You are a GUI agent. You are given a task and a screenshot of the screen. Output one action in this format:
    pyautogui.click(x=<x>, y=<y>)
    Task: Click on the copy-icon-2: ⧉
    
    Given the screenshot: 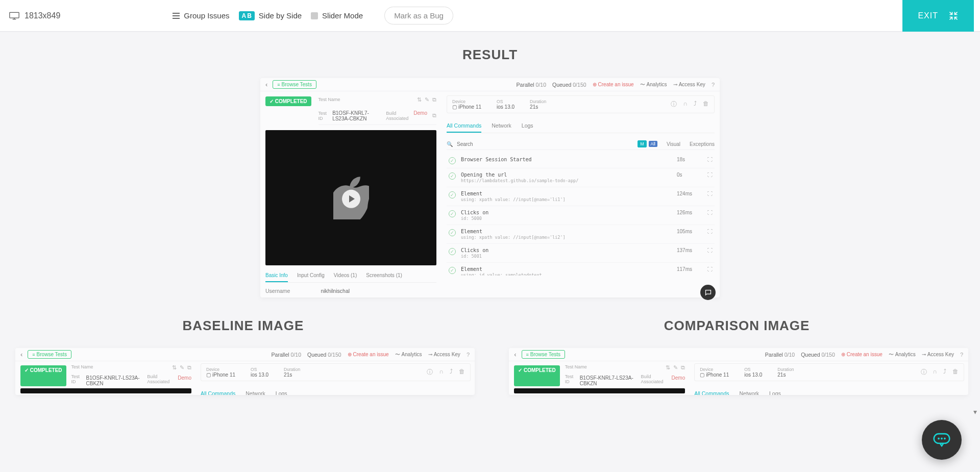 What is the action you would take?
    pyautogui.click(x=434, y=115)
    